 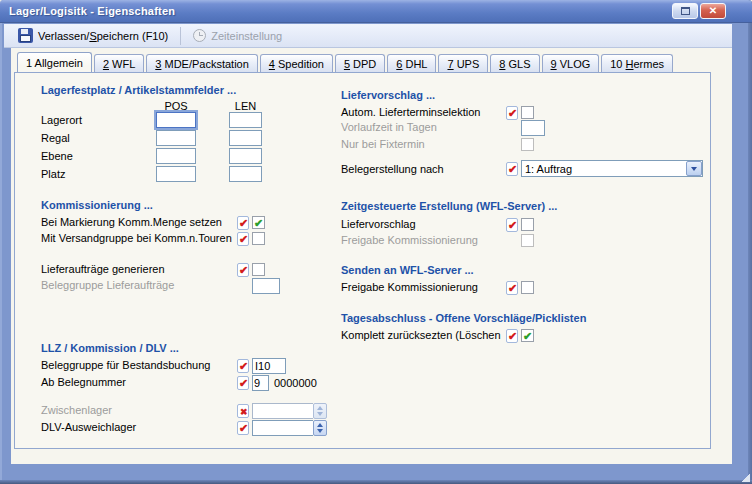 I want to click on row-fixtermin: Nur bei Fixtermin, so click(x=362, y=144).